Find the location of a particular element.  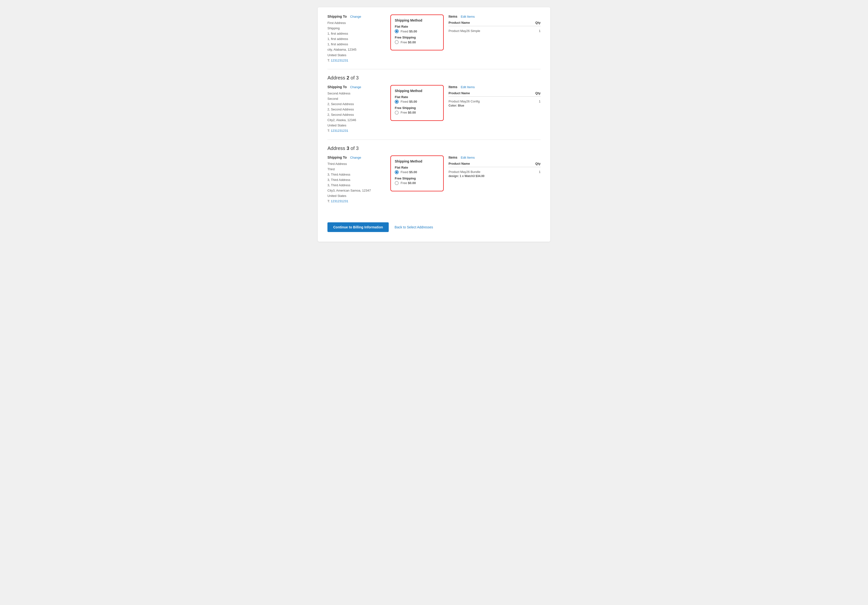

addr2-name: Second Address is located at coordinates (356, 93).